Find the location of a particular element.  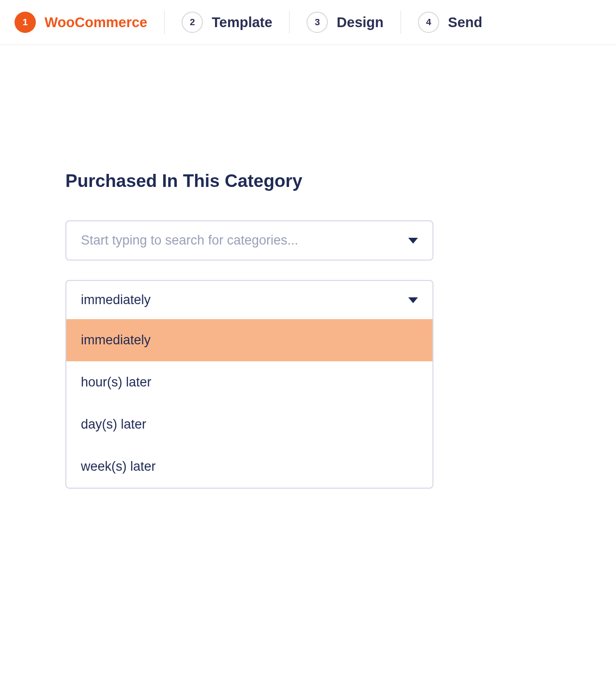

timing-option-hours: hour(s) later is located at coordinates (249, 383).